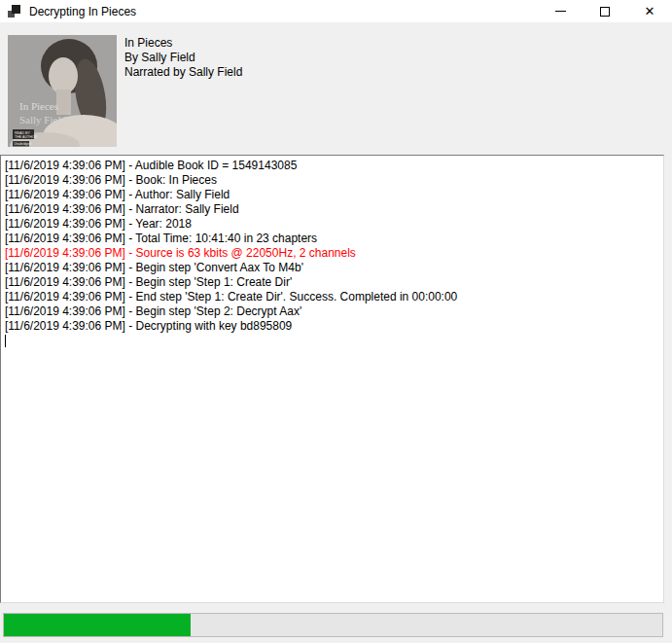 The width and height of the screenshot is (672, 643). Describe the element at coordinates (183, 43) in the screenshot. I see `book-title: In Pieces` at that location.